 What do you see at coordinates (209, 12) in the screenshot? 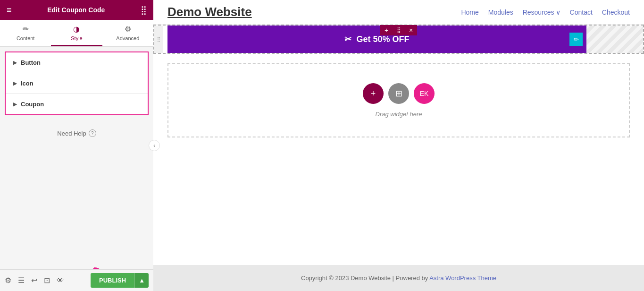
I see `site-title: Demo Website` at bounding box center [209, 12].